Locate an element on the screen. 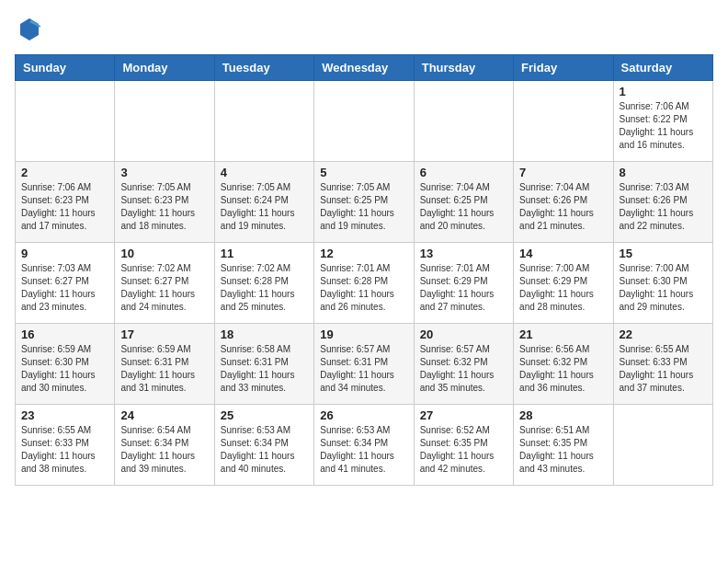 Image resolution: width=728 pixels, height=563 pixels. calendar-day-cell: 8Sunrise: 7:03 AM Sunset: 6:26 PM Daylig… is located at coordinates (663, 202).